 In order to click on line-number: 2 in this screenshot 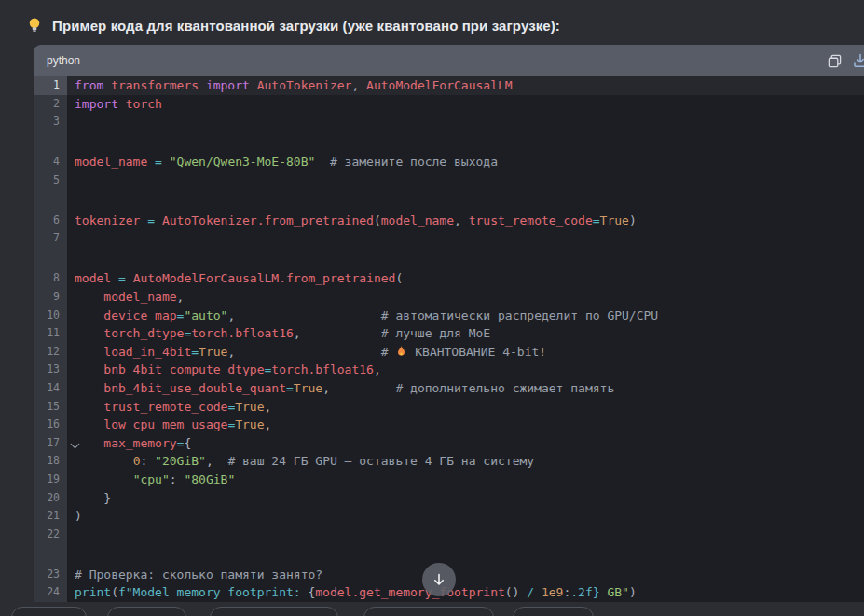, I will do `click(50, 104)`.